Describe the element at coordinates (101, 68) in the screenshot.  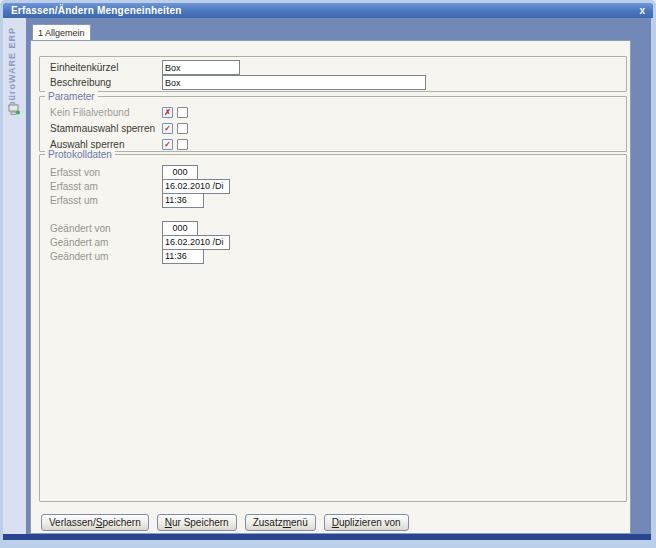
I see `einheitenkuerzel-label: Einheitenkürzel` at that location.